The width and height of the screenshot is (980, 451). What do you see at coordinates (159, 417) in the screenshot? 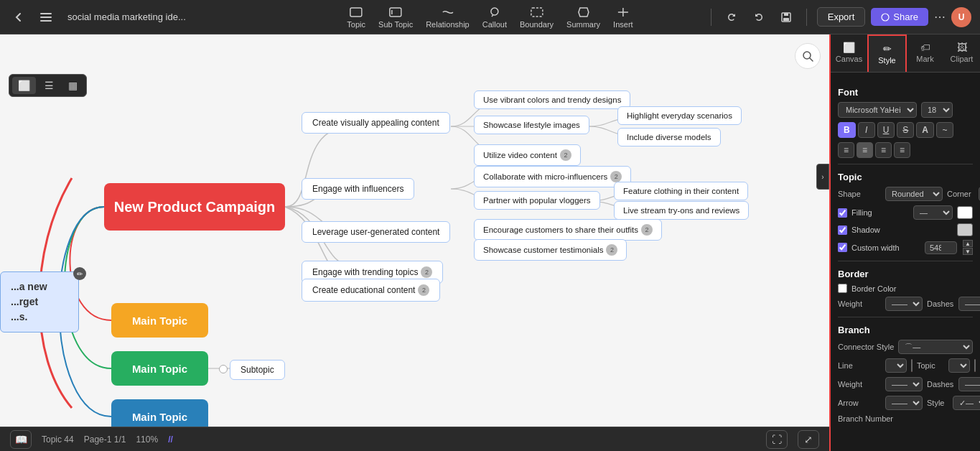
I see `left-main-3-label: Main Topic` at bounding box center [159, 417].